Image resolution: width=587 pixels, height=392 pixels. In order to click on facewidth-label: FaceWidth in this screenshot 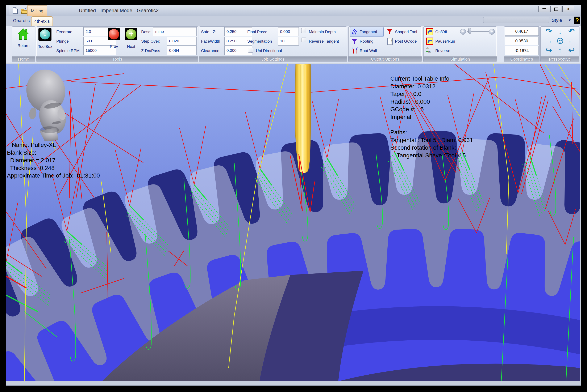, I will do `click(211, 42)`.